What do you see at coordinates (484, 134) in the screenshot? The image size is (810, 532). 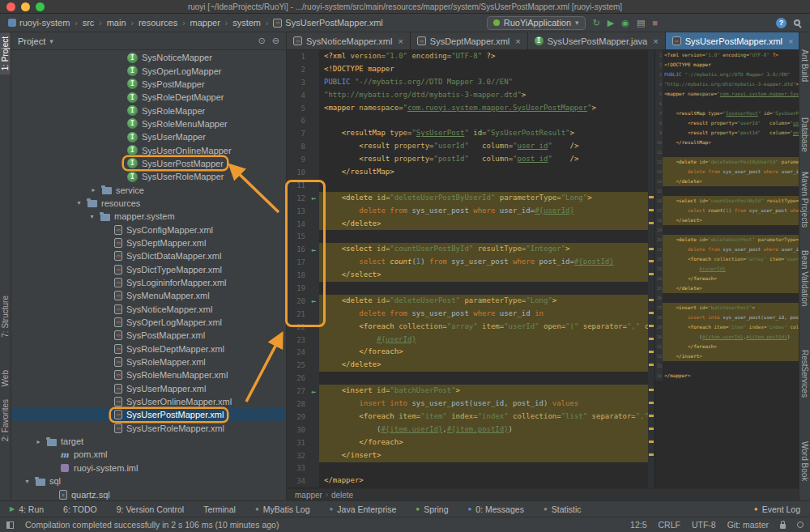 I see `code-text: <resultMap type="SysUserPost" id="SysUse…` at bounding box center [484, 134].